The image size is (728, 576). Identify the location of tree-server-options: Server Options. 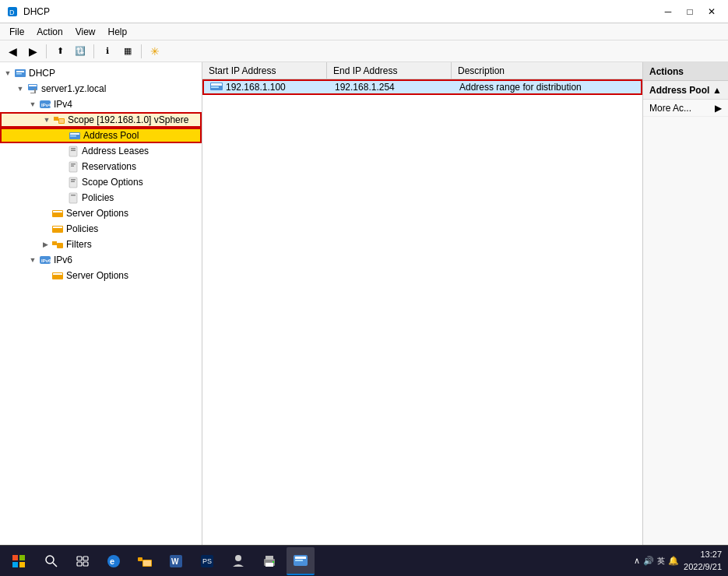
(101, 213).